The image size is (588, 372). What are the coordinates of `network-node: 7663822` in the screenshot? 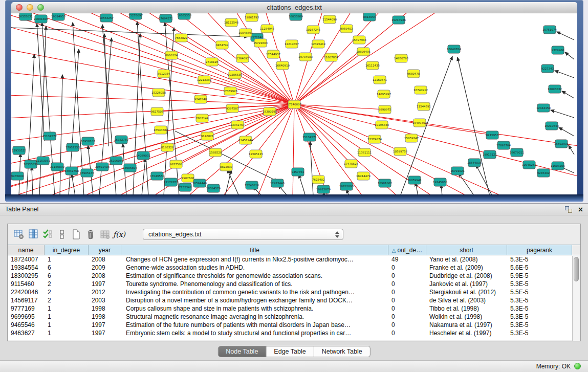 It's located at (181, 38).